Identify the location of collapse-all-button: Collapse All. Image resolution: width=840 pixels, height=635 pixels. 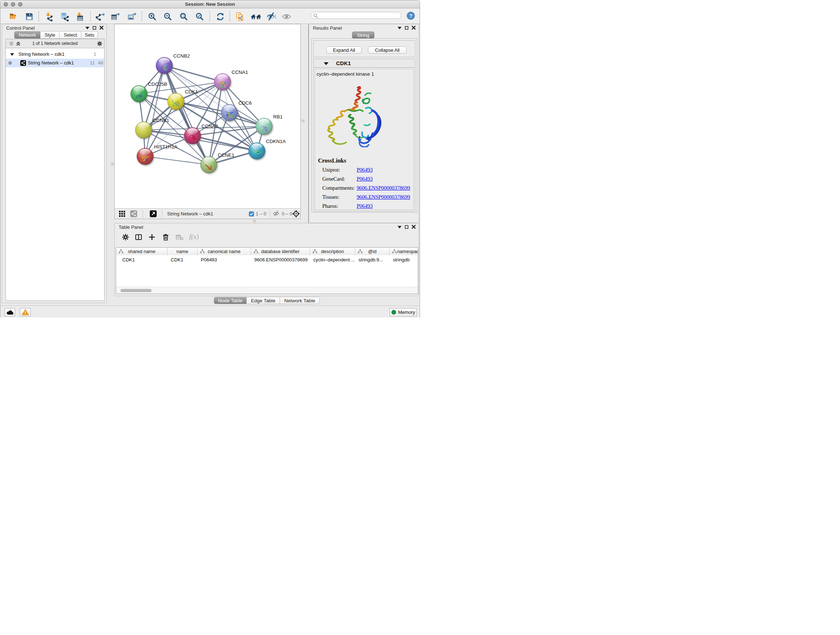
(387, 50).